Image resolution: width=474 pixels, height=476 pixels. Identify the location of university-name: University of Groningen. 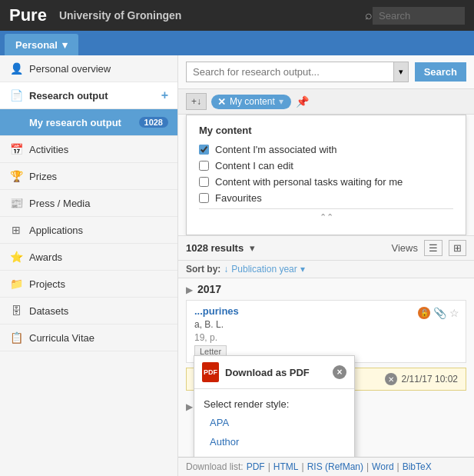
(208, 15).